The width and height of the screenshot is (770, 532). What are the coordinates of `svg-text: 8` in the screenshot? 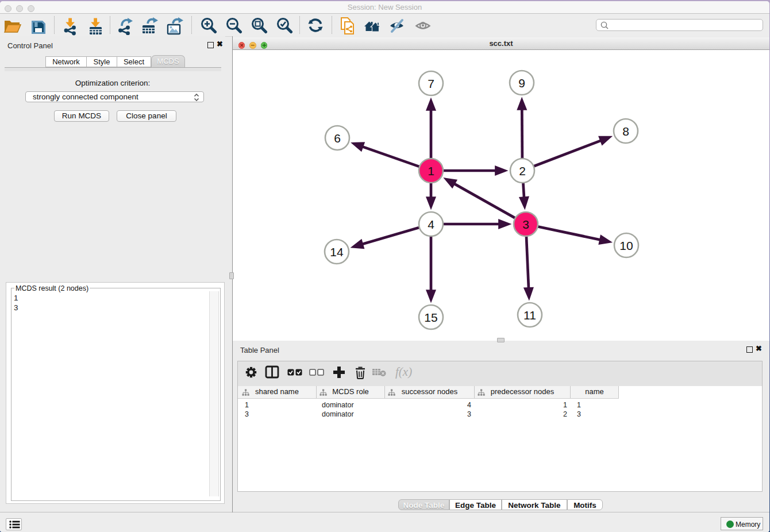 It's located at (626, 131).